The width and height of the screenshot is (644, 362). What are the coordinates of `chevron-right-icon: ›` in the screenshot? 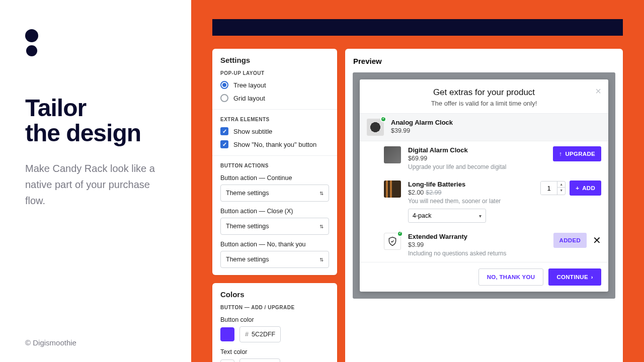 It's located at (592, 277).